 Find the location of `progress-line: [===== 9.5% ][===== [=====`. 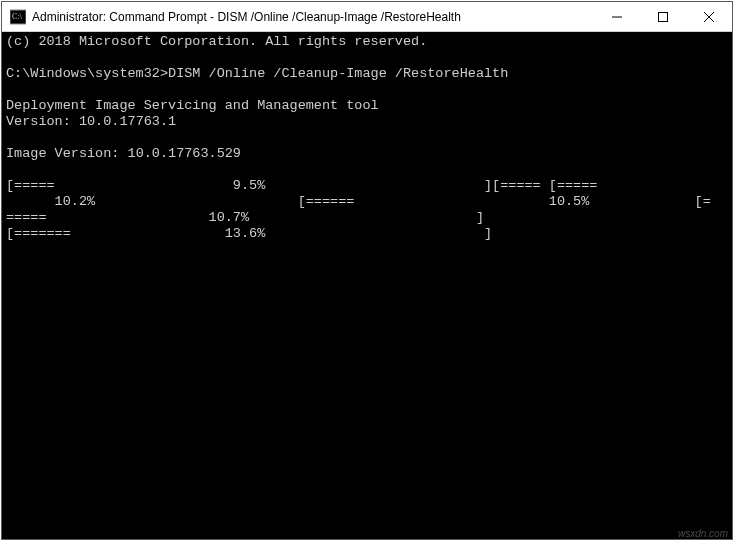

progress-line: [===== 9.5% ][===== [===== is located at coordinates (362, 186).